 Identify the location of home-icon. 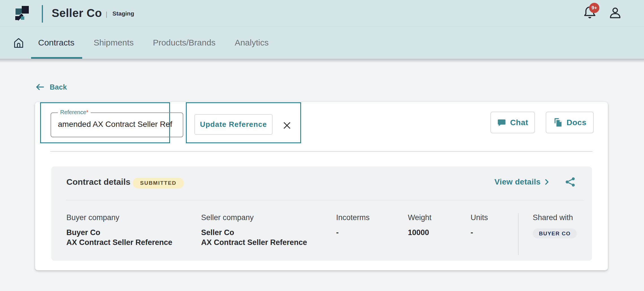
(19, 43).